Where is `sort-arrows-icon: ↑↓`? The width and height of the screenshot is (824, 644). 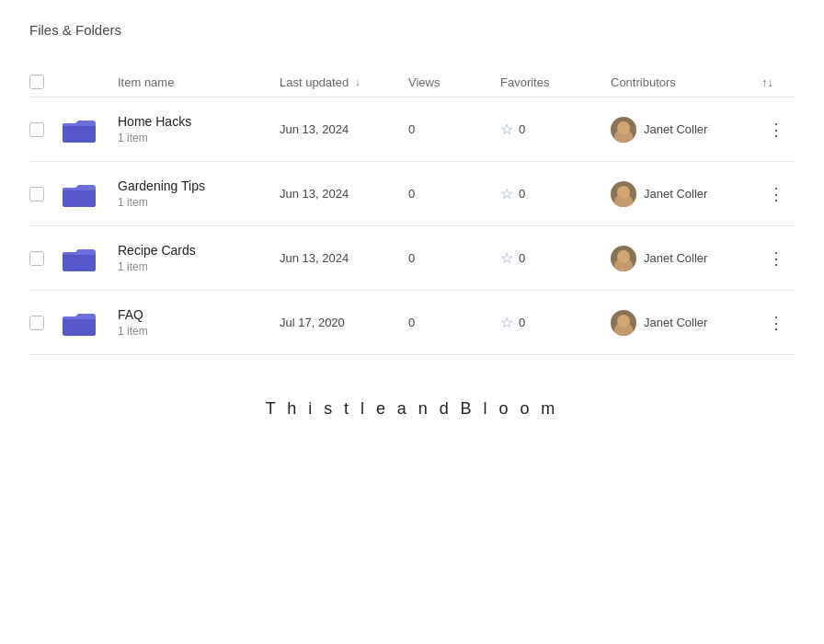 sort-arrows-icon: ↑↓ is located at coordinates (767, 83).